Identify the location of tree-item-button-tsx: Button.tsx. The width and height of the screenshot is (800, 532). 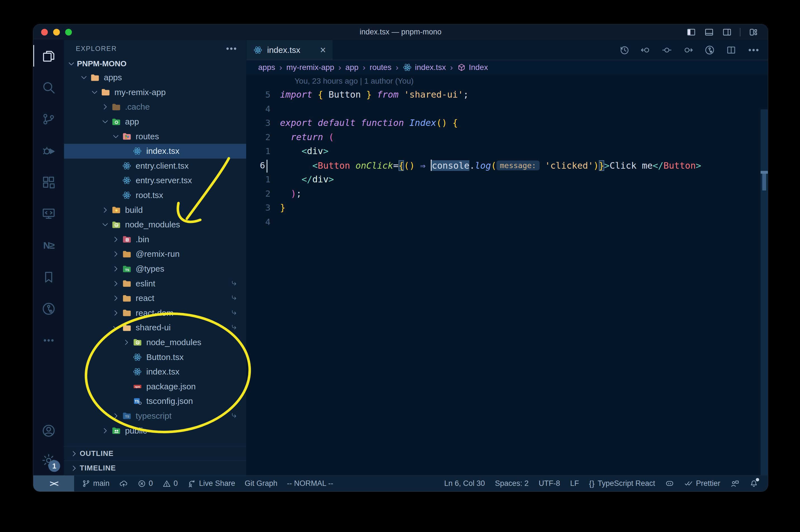
(155, 357).